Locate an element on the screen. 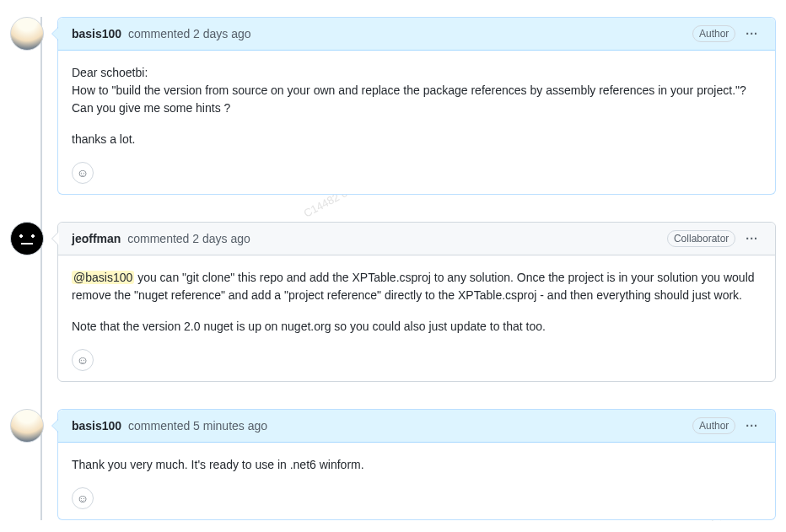 Image resolution: width=786 pixels, height=532 pixels. user-mention: @basis100 is located at coordinates (103, 277).